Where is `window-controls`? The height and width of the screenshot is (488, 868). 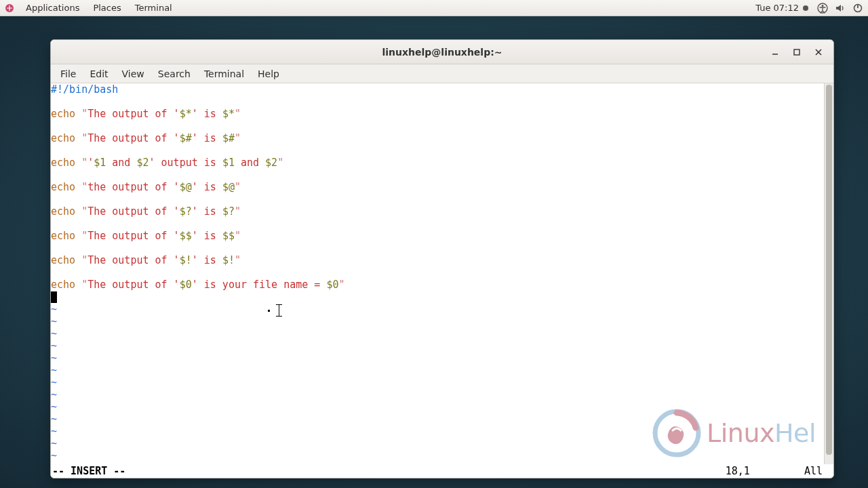
window-controls is located at coordinates (797, 52).